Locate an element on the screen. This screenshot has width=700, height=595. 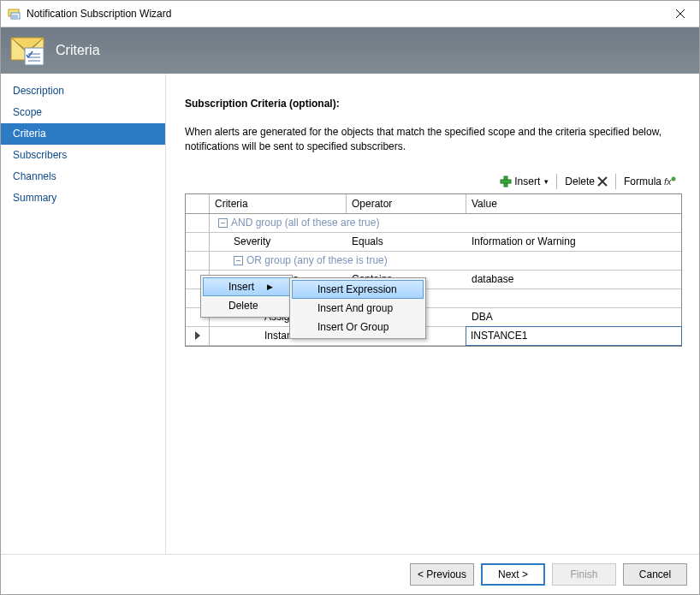
col-criteria: Criteria is located at coordinates (278, 204).